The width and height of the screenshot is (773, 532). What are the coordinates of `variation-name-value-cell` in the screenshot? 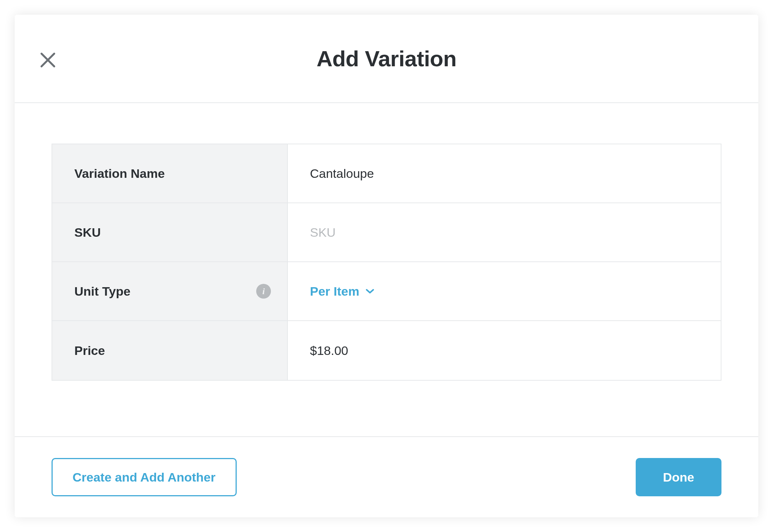 It's located at (504, 173).